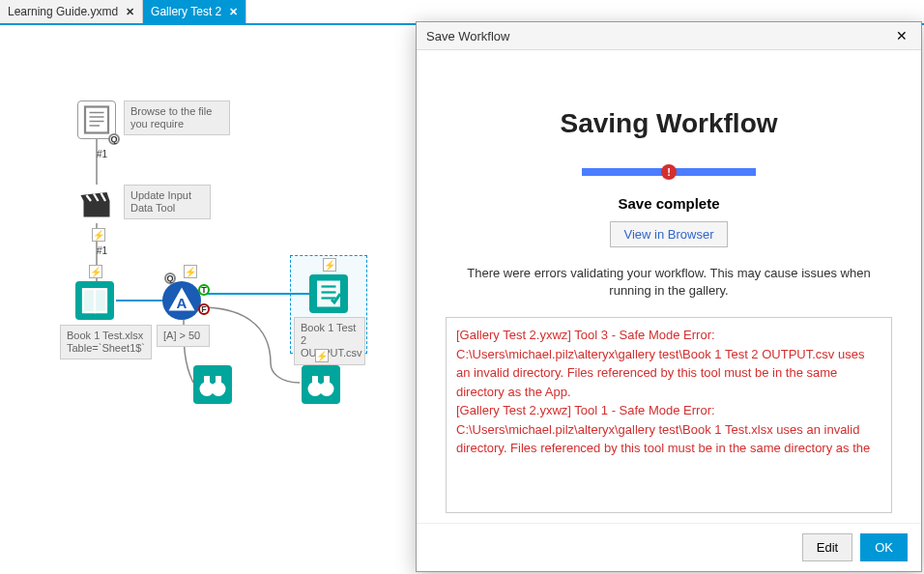 The width and height of the screenshot is (924, 574). What do you see at coordinates (669, 124) in the screenshot?
I see `dialog-heading: Saving Workflow` at bounding box center [669, 124].